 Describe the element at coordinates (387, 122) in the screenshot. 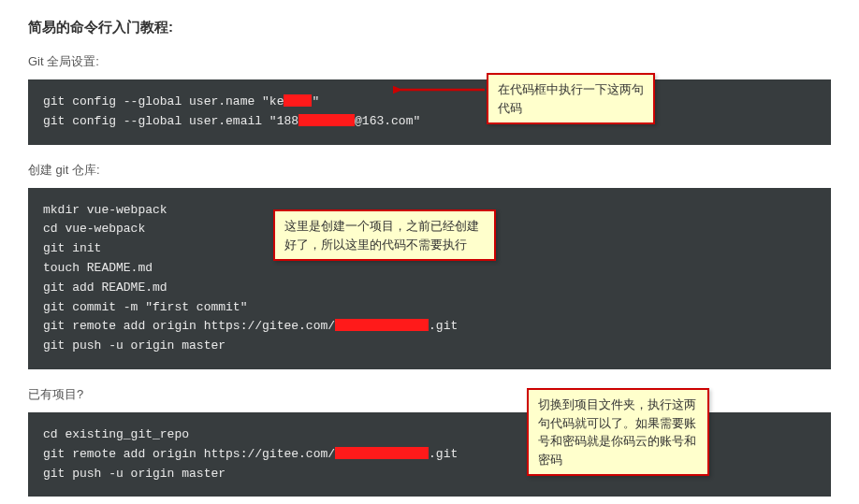

I see `code-line: @163.com"` at that location.